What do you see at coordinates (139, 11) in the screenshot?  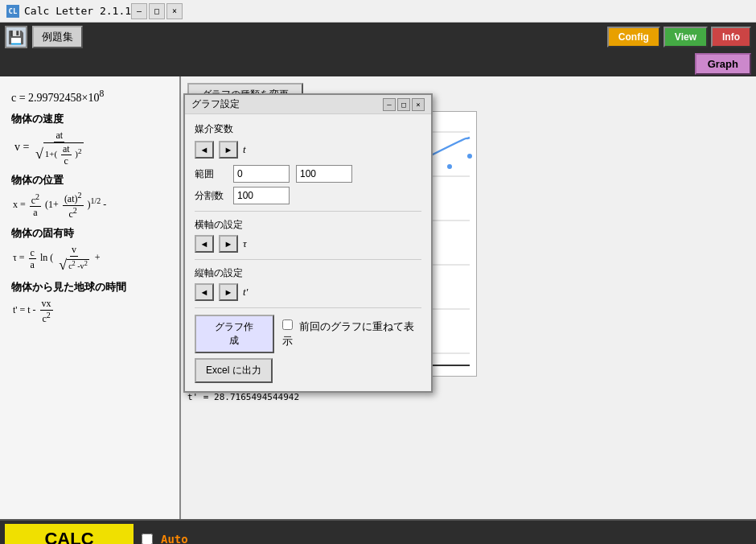 I see `minimize-button: –` at bounding box center [139, 11].